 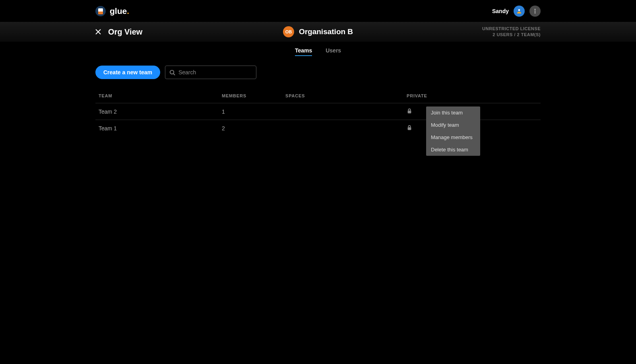 I want to click on col-team: TEAM, so click(x=160, y=96).